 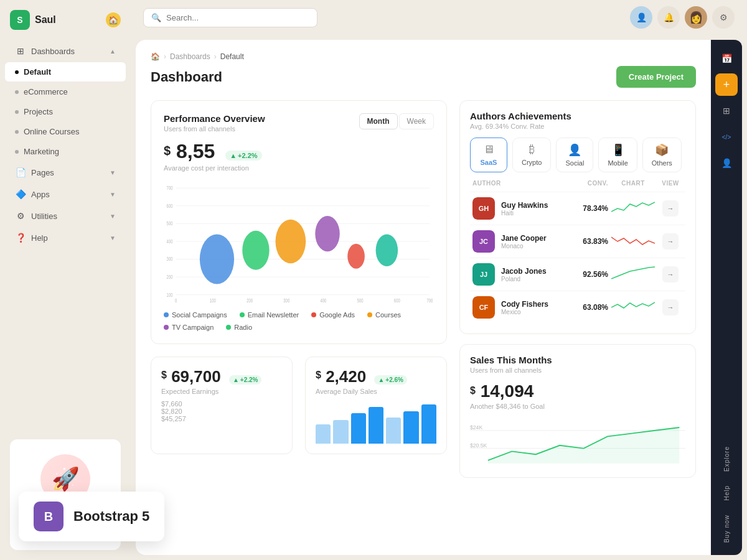 I want to click on code-button: </>, so click(x=726, y=137).